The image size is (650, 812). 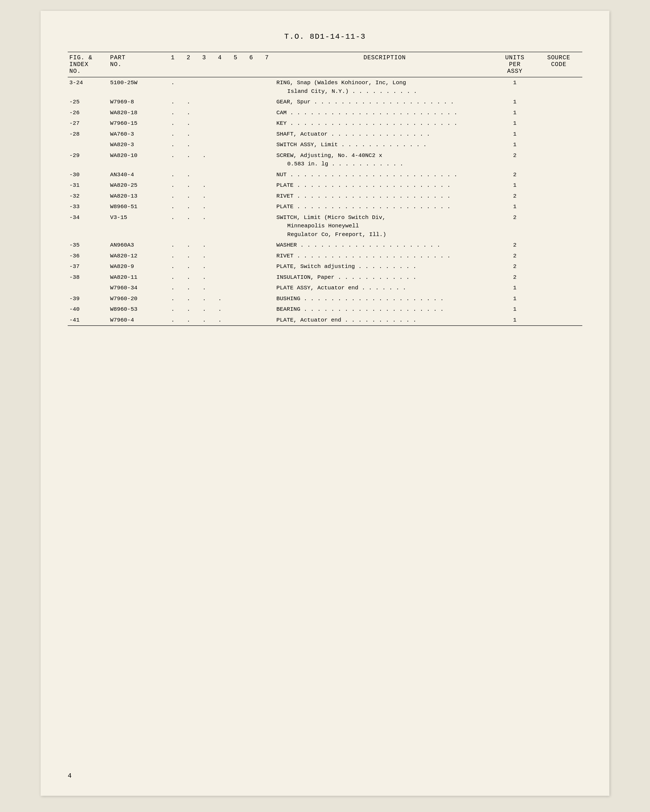 I want to click on cell-col2, so click(x=188, y=87).